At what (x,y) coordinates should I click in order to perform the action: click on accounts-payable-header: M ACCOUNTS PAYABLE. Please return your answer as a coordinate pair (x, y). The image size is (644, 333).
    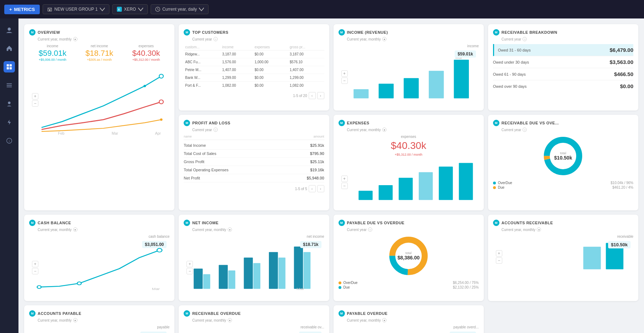
    Looking at the image, I should click on (99, 313).